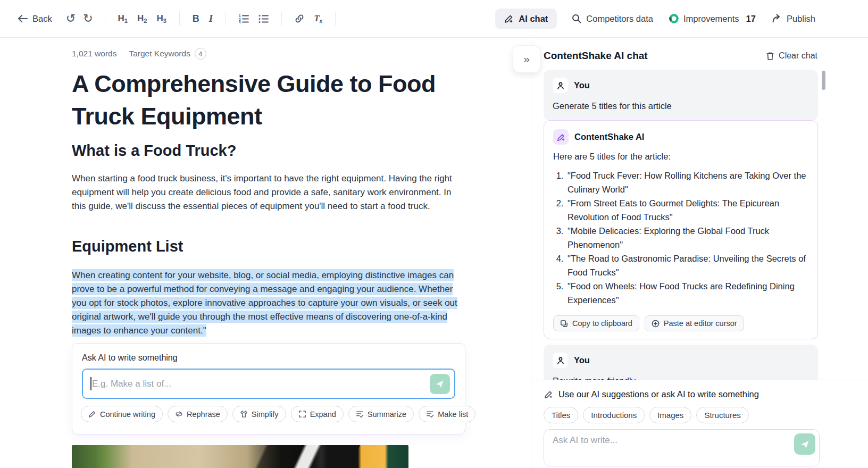 This screenshot has height=468, width=868. Describe the element at coordinates (533, 19) in the screenshot. I see `ai-chat-label: AI chat` at that location.